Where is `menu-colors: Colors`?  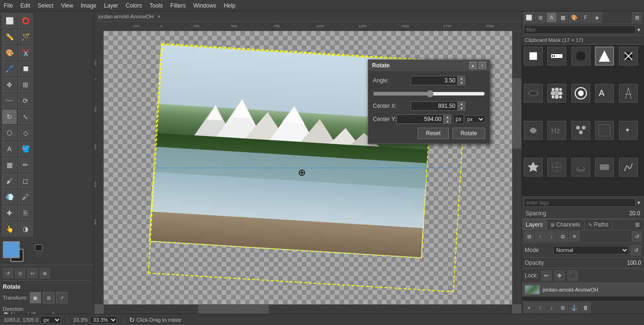
menu-colors: Colors is located at coordinates (134, 6).